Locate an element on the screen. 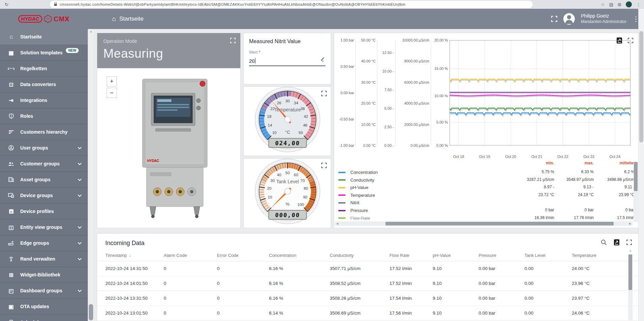  sidebar-item-roles: Roles is located at coordinates (44, 116).